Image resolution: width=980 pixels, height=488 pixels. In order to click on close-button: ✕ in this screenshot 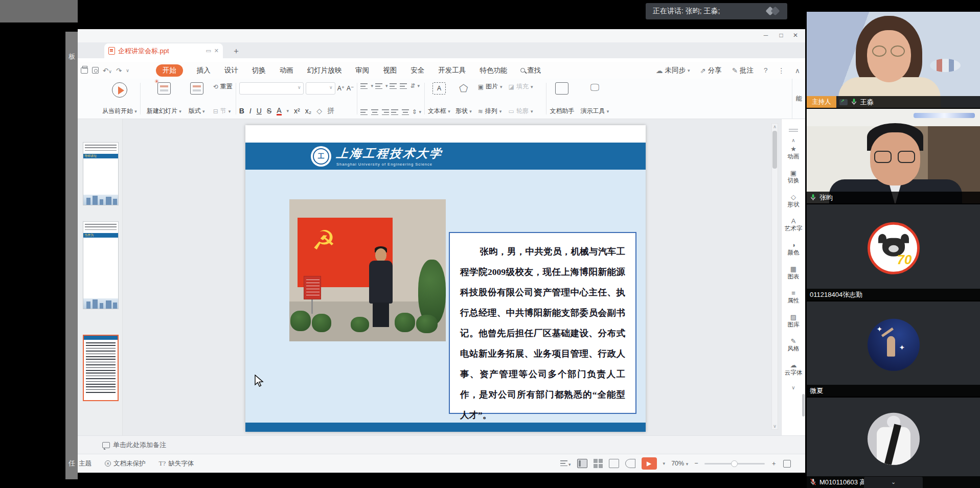, I will do `click(795, 35)`.